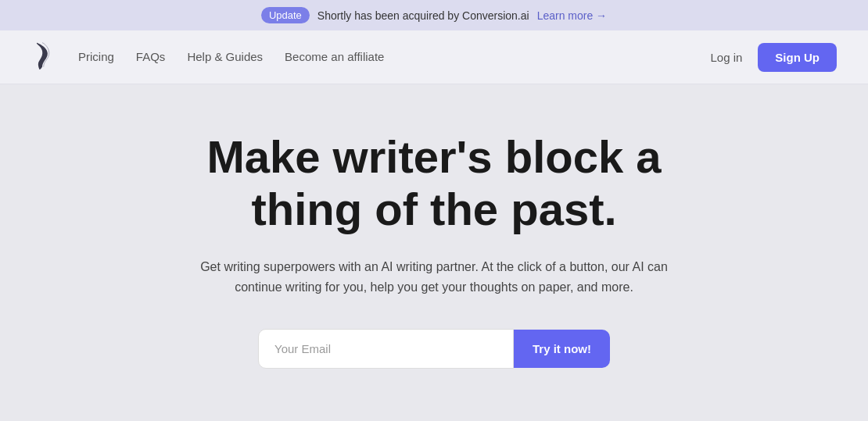 This screenshot has height=421, width=868. What do you see at coordinates (42, 55) in the screenshot?
I see `logo-icon` at bounding box center [42, 55].